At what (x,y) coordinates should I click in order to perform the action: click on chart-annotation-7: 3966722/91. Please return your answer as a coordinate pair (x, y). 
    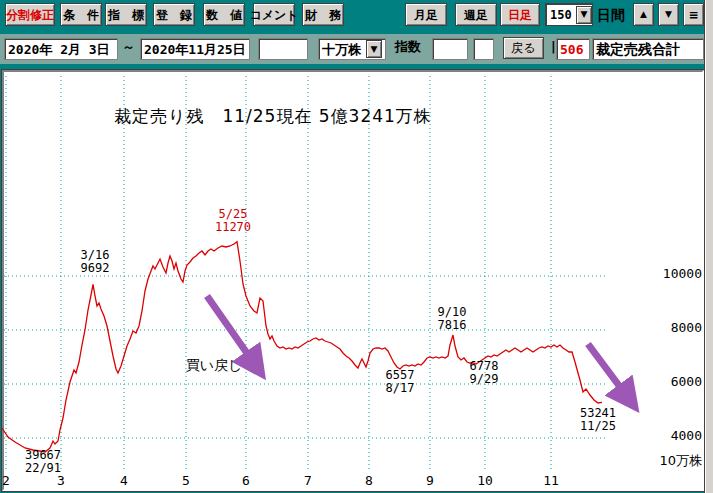
    Looking at the image, I should click on (52, 462).